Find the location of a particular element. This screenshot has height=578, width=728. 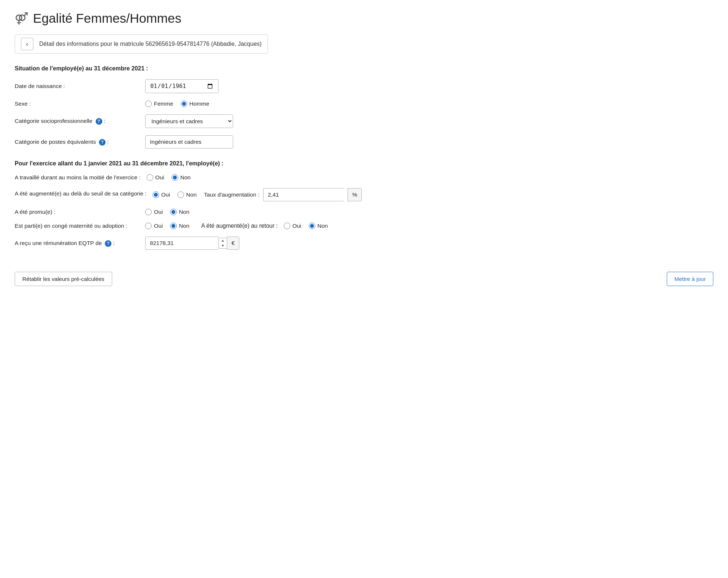

page-title: ⚤ Egalité Femmes/Hommes is located at coordinates (98, 18).